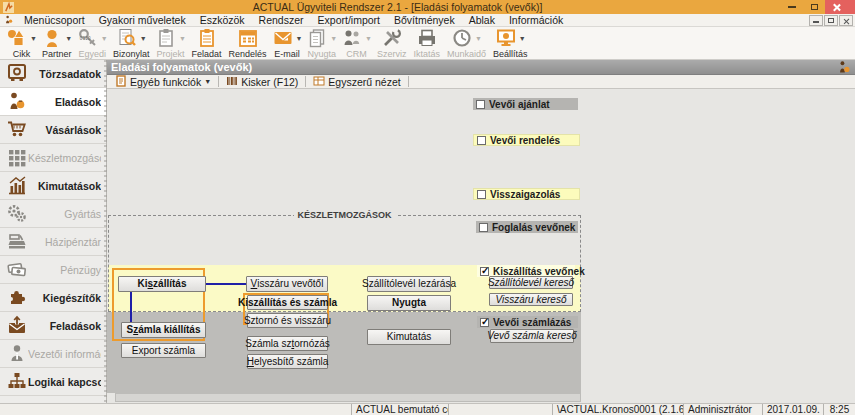 The image size is (855, 415). What do you see at coordinates (531, 300) in the screenshot?
I see `visszaru-kereso-button: Visszáru kereső` at bounding box center [531, 300].